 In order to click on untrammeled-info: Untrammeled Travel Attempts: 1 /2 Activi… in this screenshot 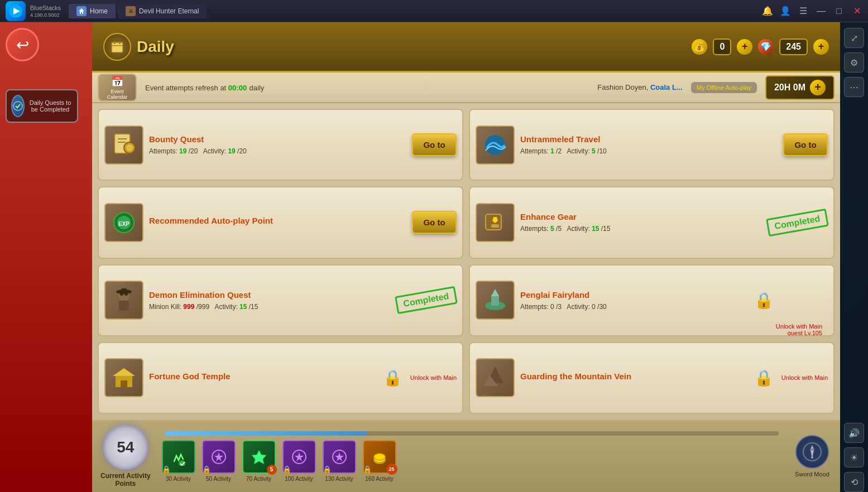, I will do `click(649, 145)`.